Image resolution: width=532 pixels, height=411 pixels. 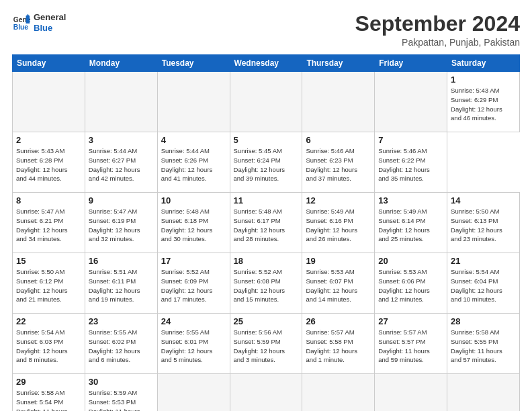 What do you see at coordinates (484, 200) in the screenshot?
I see `day-number: 14` at bounding box center [484, 200].